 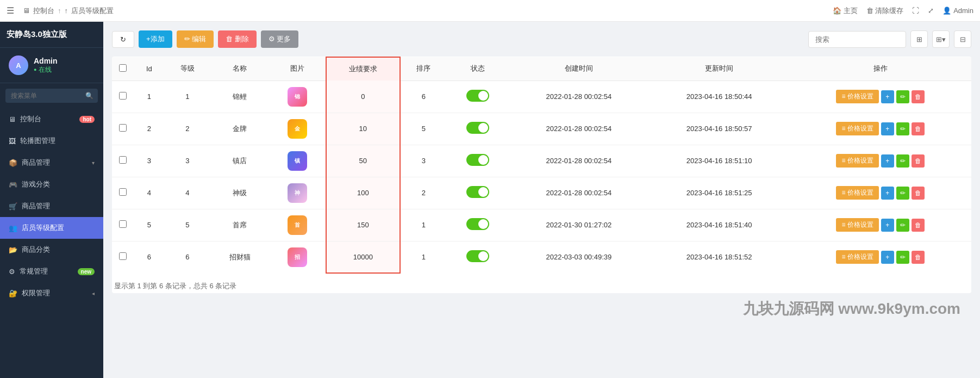 I want to click on action-group: ≡ 价格设置 + ✏ 🗑, so click(x=881, y=161).